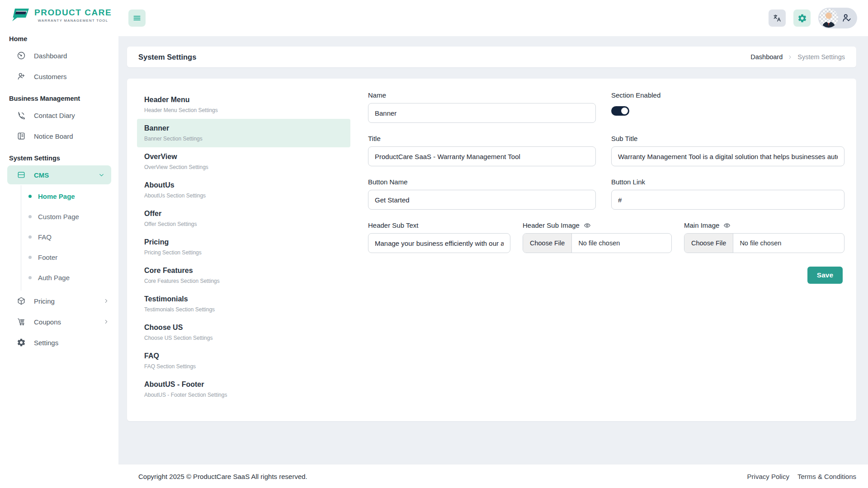 This screenshot has height=488, width=868. Describe the element at coordinates (767, 57) in the screenshot. I see `breadcrumb-dashboard: Dashboard` at that location.